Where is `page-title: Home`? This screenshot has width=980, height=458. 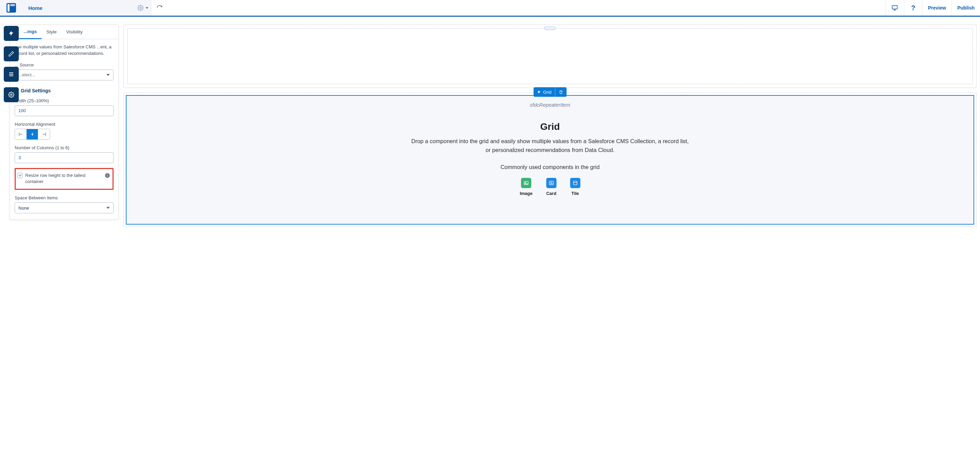 page-title: Home is located at coordinates (35, 8).